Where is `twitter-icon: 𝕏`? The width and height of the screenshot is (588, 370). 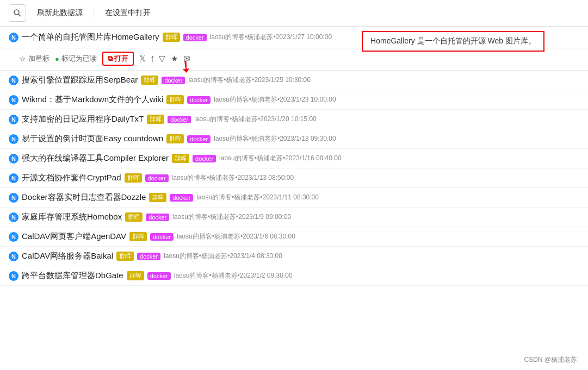
twitter-icon: 𝕏 is located at coordinates (143, 59).